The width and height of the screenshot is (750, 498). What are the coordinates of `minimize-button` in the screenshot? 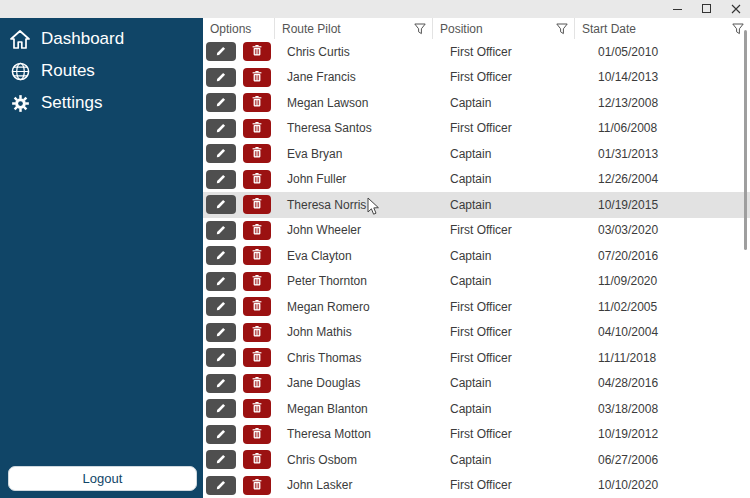 It's located at (678, 9).